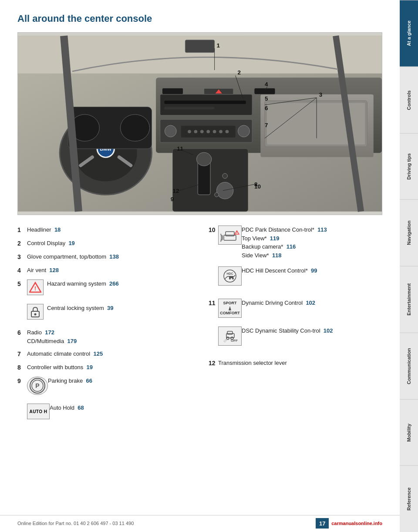 The image size is (418, 532). Describe the element at coordinates (213, 363) in the screenshot. I see `item-12-number: 12` at that location.